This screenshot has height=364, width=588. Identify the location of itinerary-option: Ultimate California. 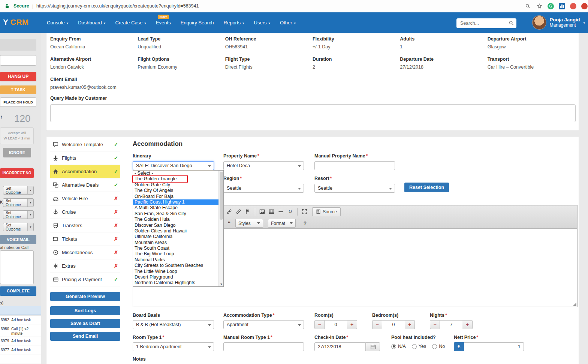
(176, 237).